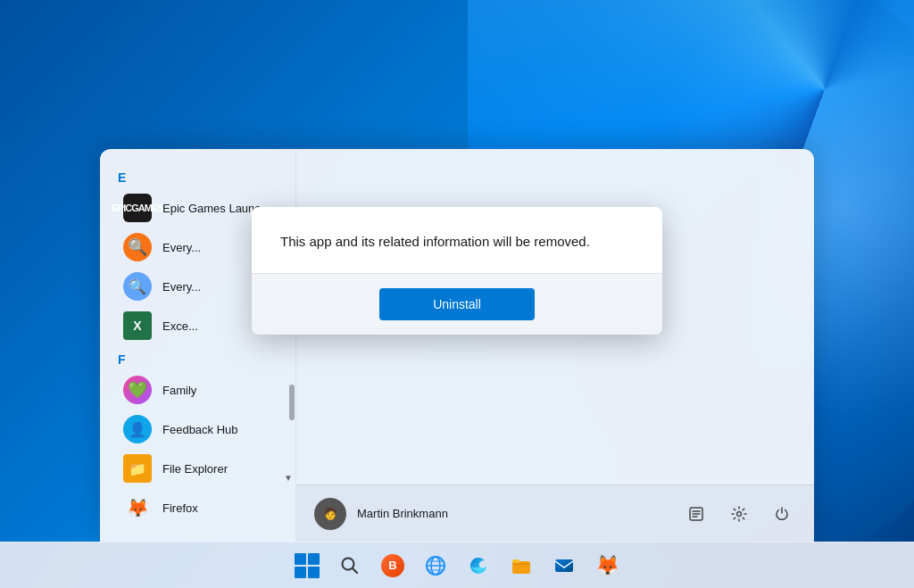 The height and width of the screenshot is (588, 914). What do you see at coordinates (564, 566) in the screenshot?
I see `taskbar-item-mail` at bounding box center [564, 566].